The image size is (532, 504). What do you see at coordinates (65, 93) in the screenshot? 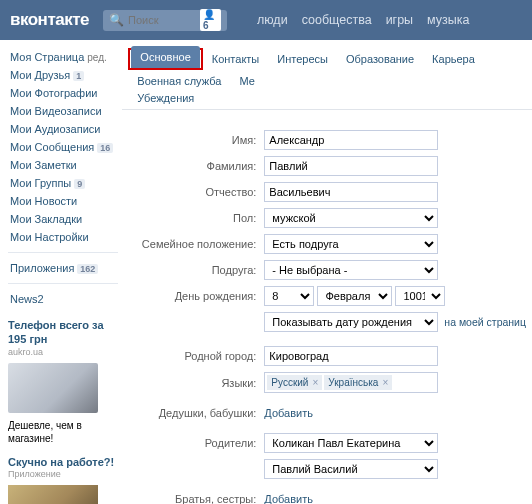
I see `sidebar-item-photos: Мои Фотографии` at bounding box center [65, 93].